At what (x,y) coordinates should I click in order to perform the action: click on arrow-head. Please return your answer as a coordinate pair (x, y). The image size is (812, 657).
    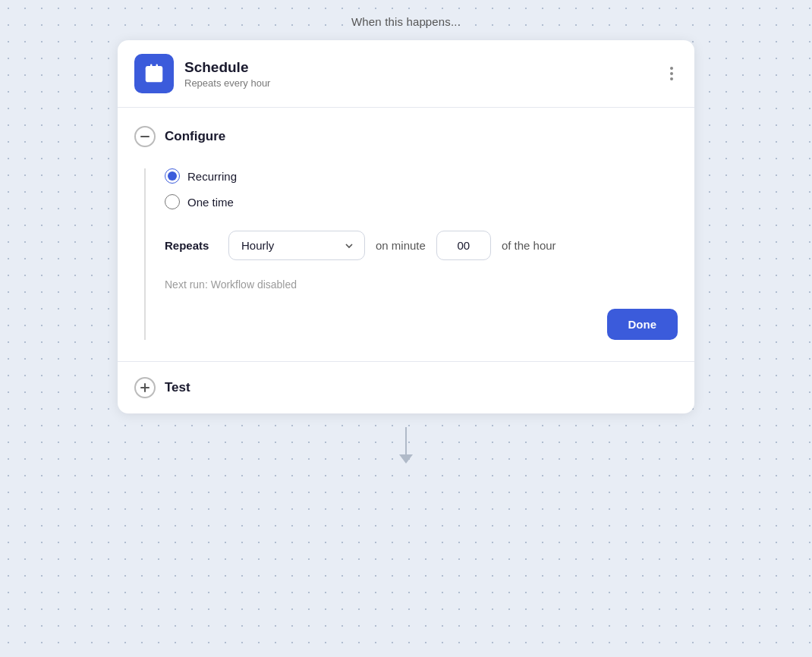
    Looking at the image, I should click on (406, 459).